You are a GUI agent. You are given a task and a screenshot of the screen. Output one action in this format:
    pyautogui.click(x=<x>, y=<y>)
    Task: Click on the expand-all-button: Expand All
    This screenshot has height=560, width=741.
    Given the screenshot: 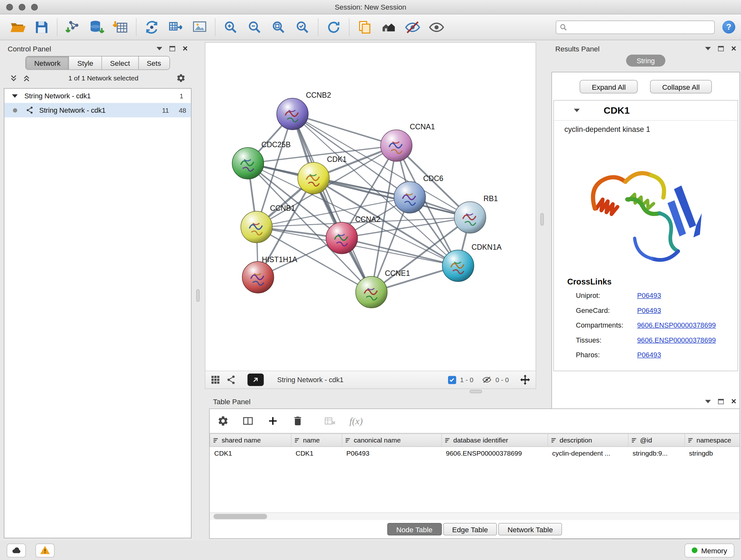 What is the action you would take?
    pyautogui.click(x=609, y=87)
    